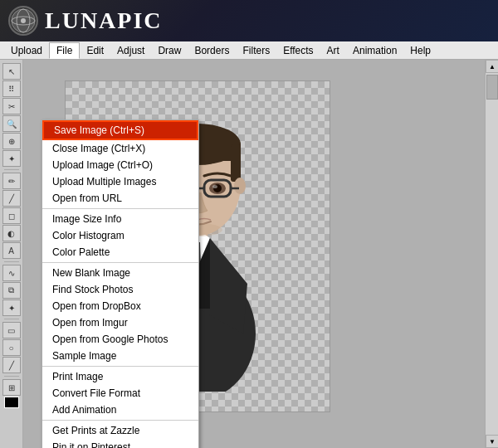 Image resolution: width=498 pixels, height=448 pixels. I want to click on left-toolbar: ↖ ⠿ ✂ 🔍 ⊕ ✦ ✏ ╱ ◻ ◐ A ∿ ⧉ ✦ ▭ ○ ╱ ⊞, so click(12, 254).